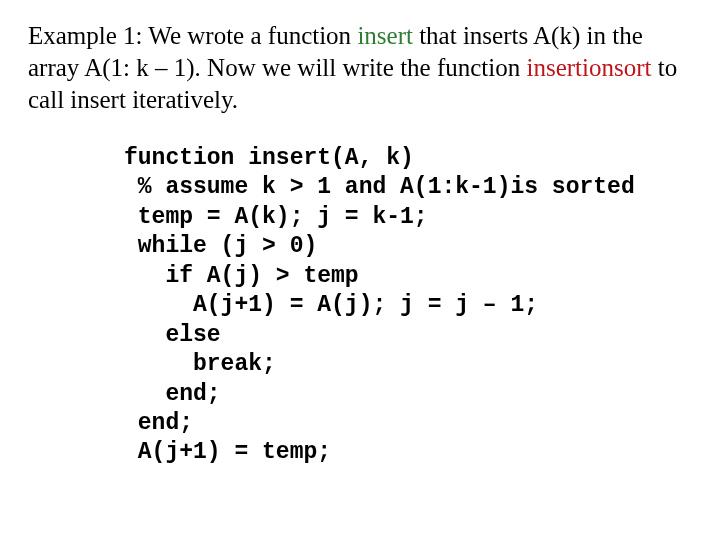 The height and width of the screenshot is (540, 720). Describe the element at coordinates (408, 218) in the screenshot. I see `code-line: temp = A(k); j = k-1;` at that location.